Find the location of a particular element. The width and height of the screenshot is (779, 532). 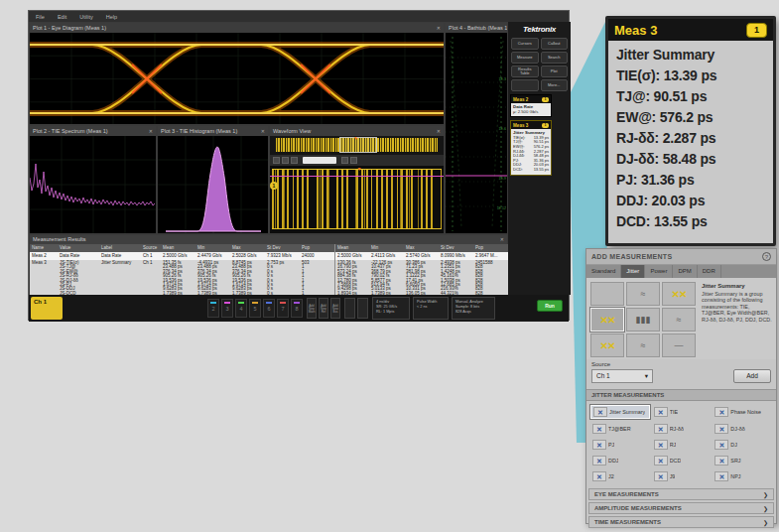

results-title-bar: Measurement Results ✕ is located at coordinates (268, 240).